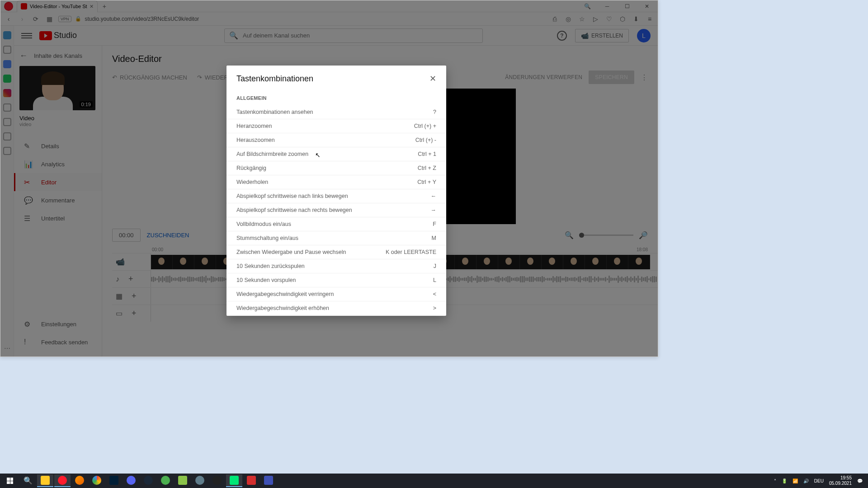 The image size is (868, 488). What do you see at coordinates (336, 183) in the screenshot?
I see `shortcut-row: WiederholenCtrl + Y` at bounding box center [336, 183].